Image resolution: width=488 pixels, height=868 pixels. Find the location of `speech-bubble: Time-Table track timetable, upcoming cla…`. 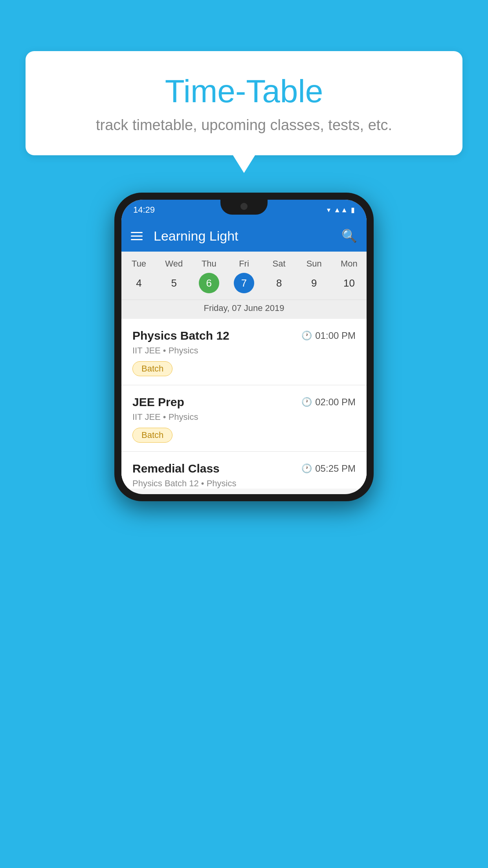

speech-bubble: Time-Table track timetable, upcoming cla… is located at coordinates (244, 103).